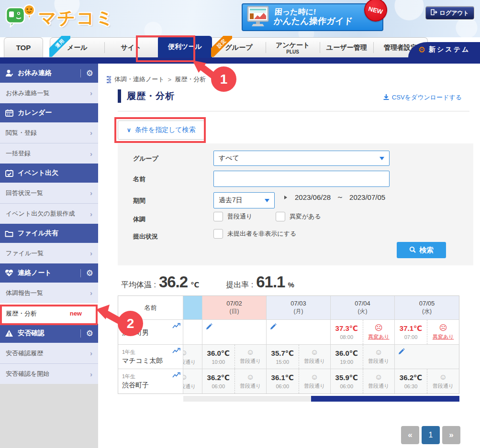 The image size is (480, 448). I want to click on sidebar-item-history-analysis: 履歴・分析 new, so click(49, 314).